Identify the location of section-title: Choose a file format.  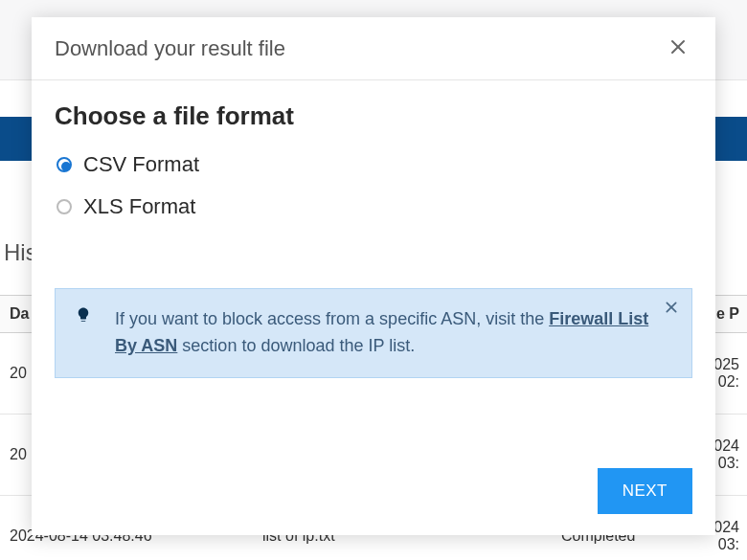
(374, 117).